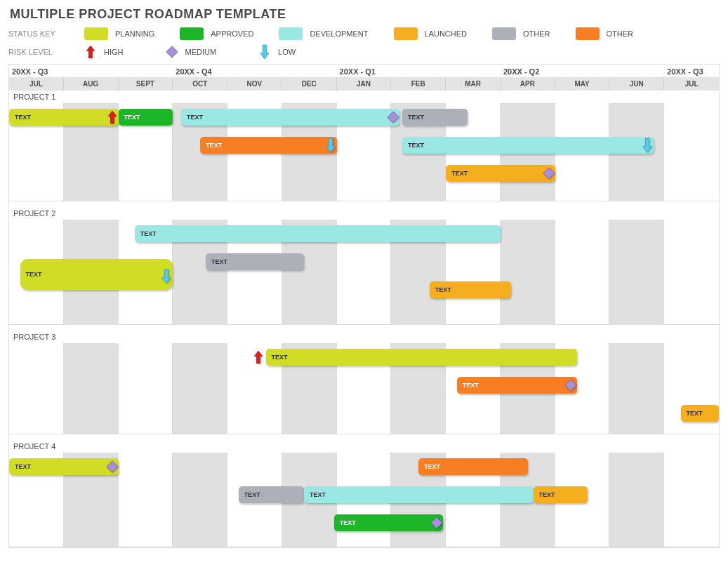 The width and height of the screenshot is (728, 567). I want to click on risk-label: HIGH, so click(114, 52).